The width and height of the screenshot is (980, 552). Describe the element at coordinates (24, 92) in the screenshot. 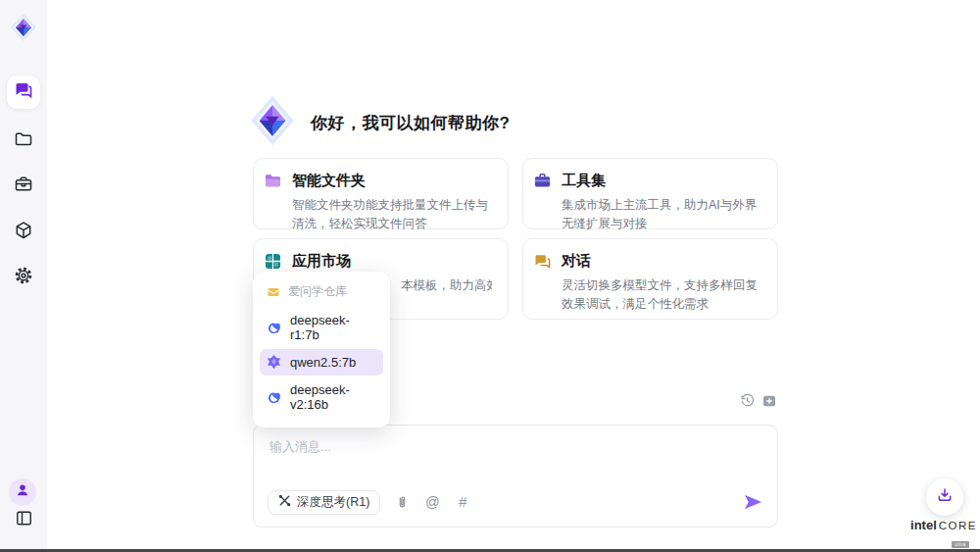

I see `sidebar-item-chat` at that location.